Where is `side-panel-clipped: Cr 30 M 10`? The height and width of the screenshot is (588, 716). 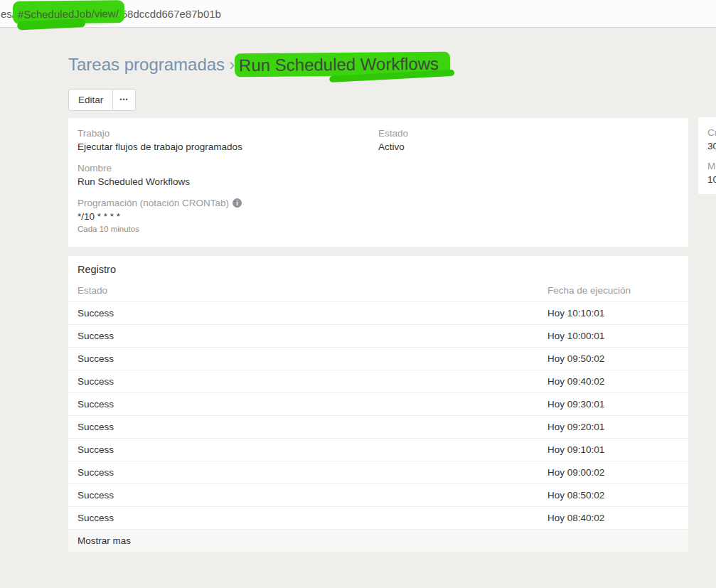 side-panel-clipped: Cr 30 M 10 is located at coordinates (707, 156).